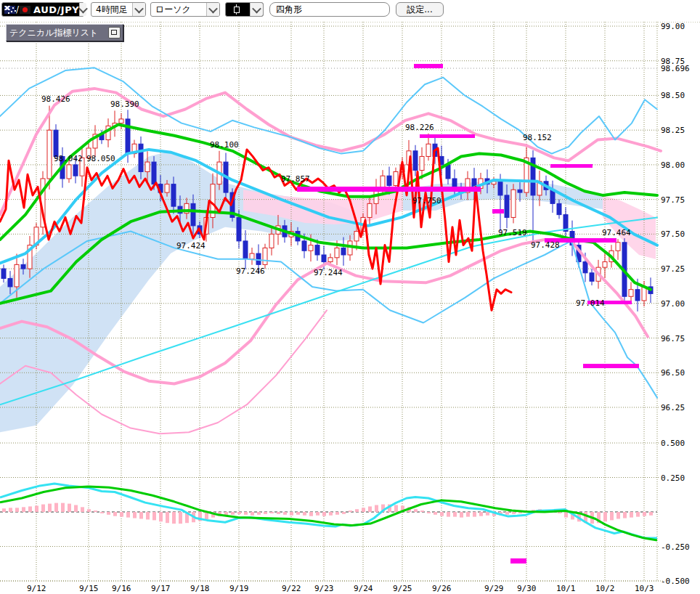 Image resolution: width=700 pixels, height=594 pixels. Describe the element at coordinates (672, 304) in the screenshot. I see `axis-tick-label: 97.00` at that location.